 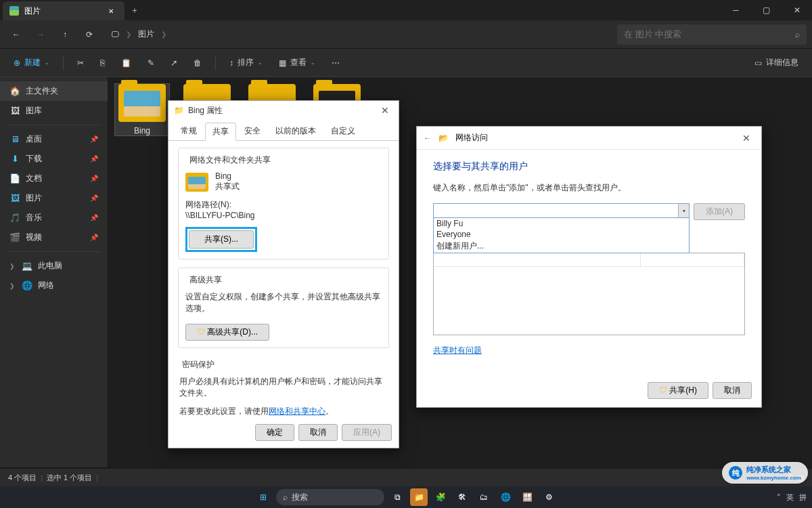 I want to click on sidebar-item-thispc: ❯💻此电脑, so click(x=54, y=266).